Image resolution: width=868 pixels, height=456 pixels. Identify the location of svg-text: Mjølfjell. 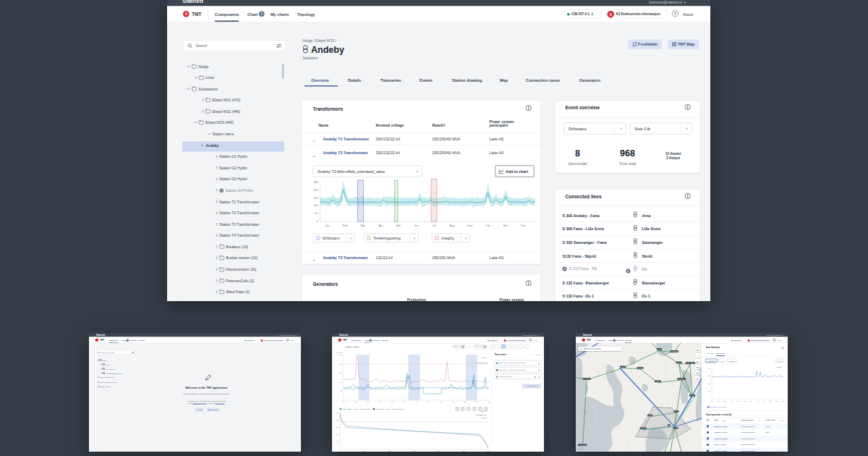
(681, 379).